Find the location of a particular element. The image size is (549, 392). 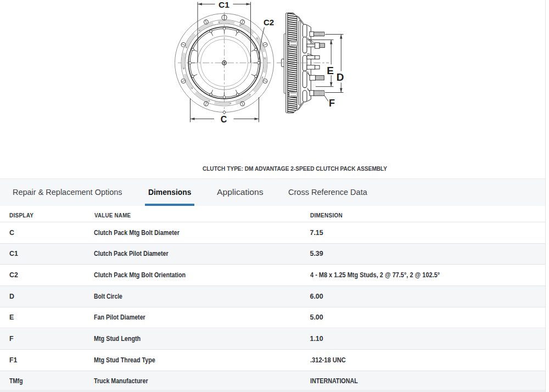

svg-text: C1 is located at coordinates (224, 4).